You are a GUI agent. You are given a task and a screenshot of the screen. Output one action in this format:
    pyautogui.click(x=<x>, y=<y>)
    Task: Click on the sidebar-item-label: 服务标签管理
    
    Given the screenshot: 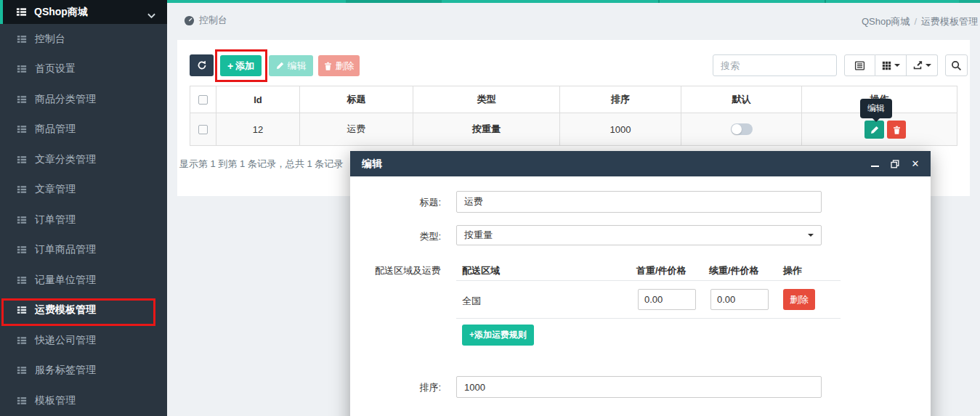 What is the action you would take?
    pyautogui.click(x=65, y=370)
    